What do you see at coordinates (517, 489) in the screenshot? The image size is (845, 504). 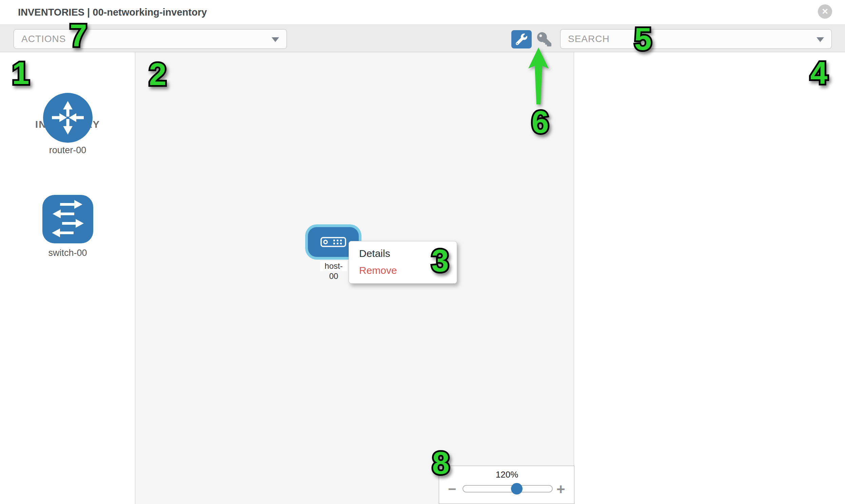 I see `zoom-slider-handle` at bounding box center [517, 489].